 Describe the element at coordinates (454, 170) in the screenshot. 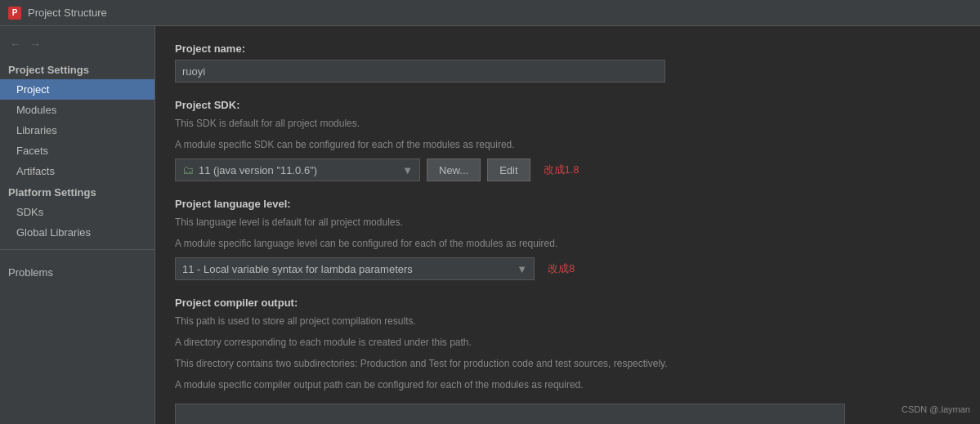

I see `new-sdk-button: New...` at that location.